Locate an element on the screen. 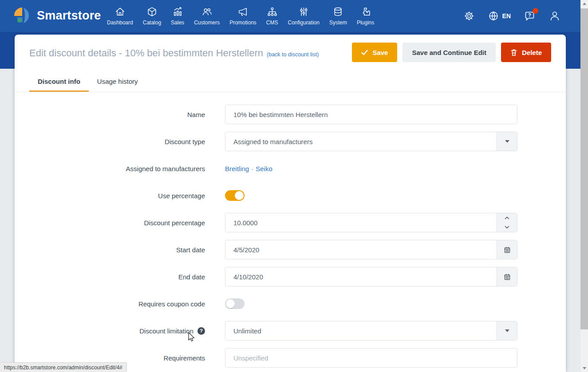 The height and width of the screenshot is (372, 588). nav-label: System is located at coordinates (338, 23).